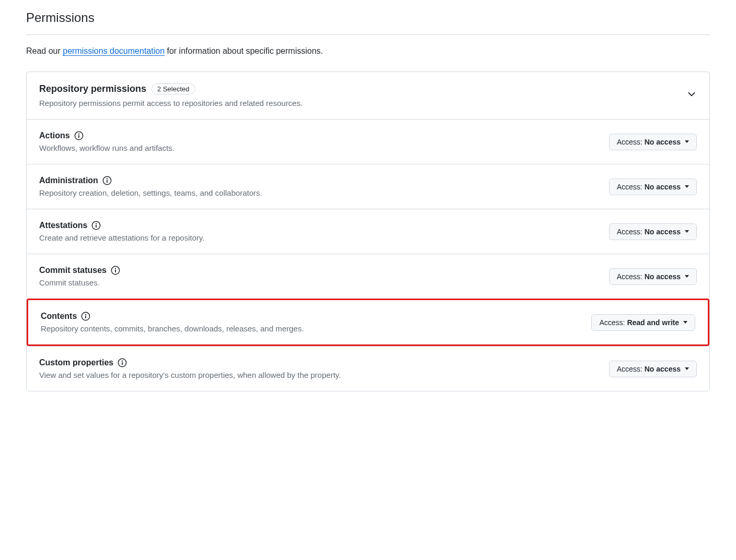  What do you see at coordinates (319, 193) in the screenshot?
I see `permission-description: Repository creation, deletion, settings,…` at bounding box center [319, 193].